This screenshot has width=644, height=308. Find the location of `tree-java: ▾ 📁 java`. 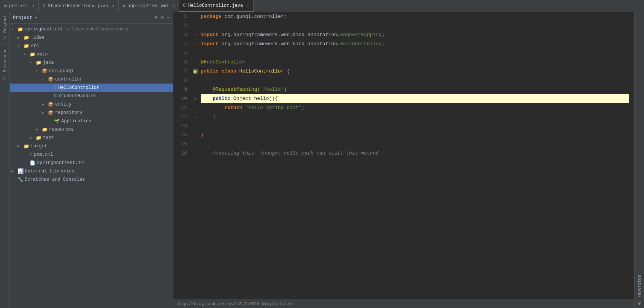

tree-java: ▾ 📁 java is located at coordinates (91, 63).